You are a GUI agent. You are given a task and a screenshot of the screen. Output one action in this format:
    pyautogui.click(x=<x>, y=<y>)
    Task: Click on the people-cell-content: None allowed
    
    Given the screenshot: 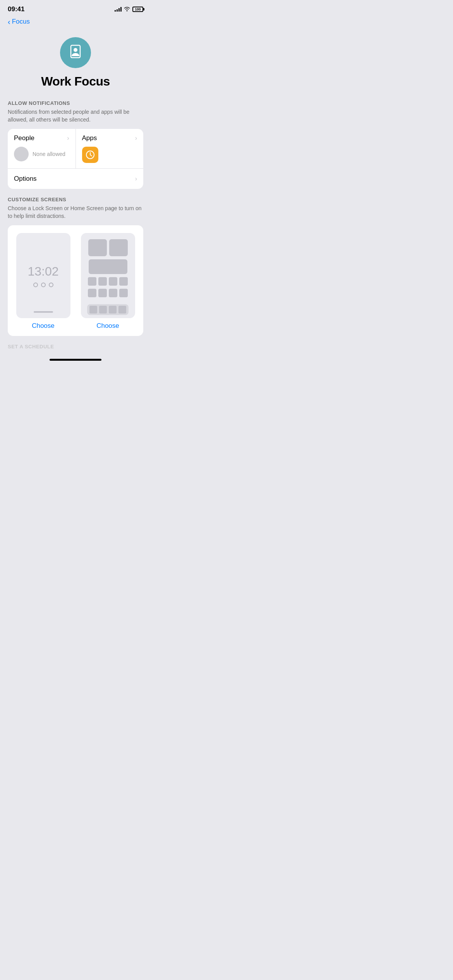 What is the action you would take?
    pyautogui.click(x=42, y=154)
    